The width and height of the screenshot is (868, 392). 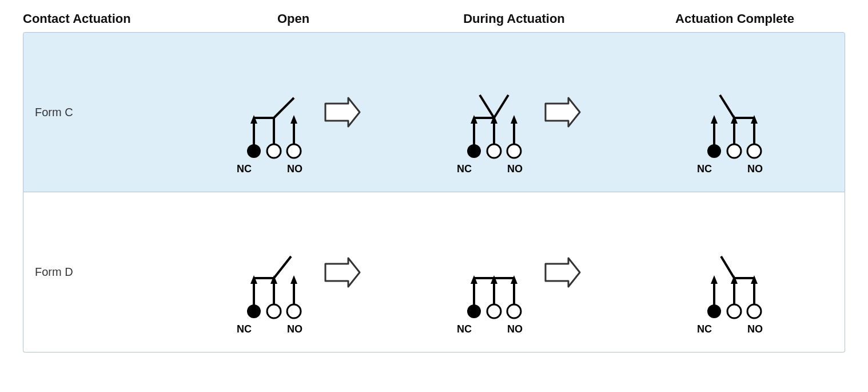 I want to click on form-d-open-cell: NC NO, so click(x=294, y=272).